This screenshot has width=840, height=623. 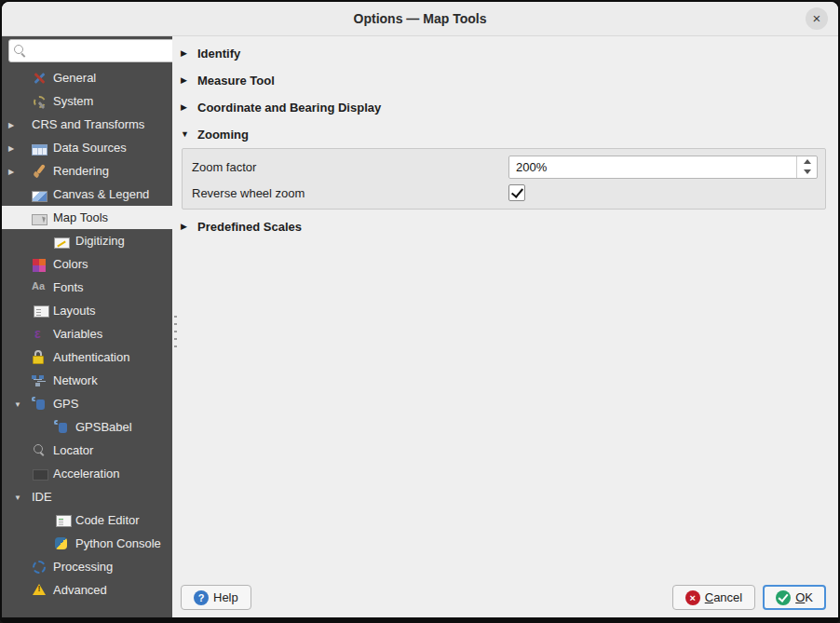 What do you see at coordinates (420, 19) in the screenshot?
I see `titlebar: Options — Map Tools ×` at bounding box center [420, 19].